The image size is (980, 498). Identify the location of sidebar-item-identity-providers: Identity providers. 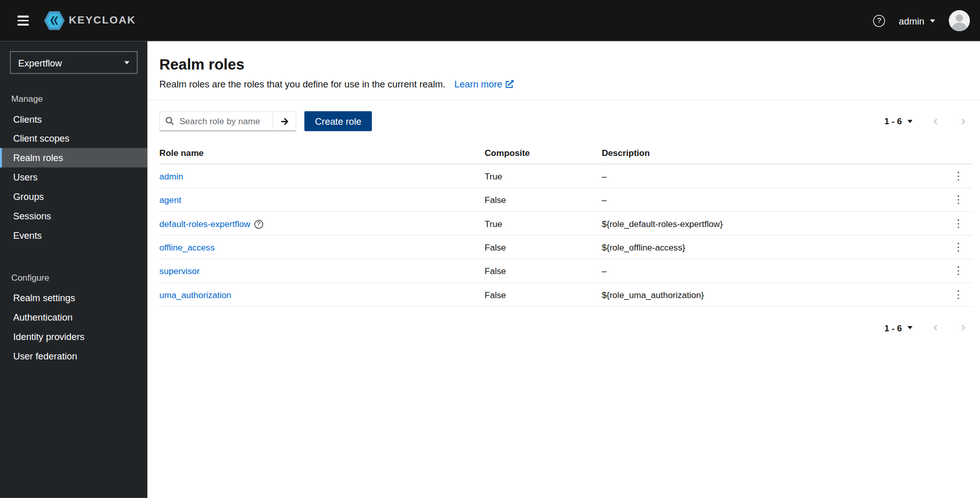
(74, 336).